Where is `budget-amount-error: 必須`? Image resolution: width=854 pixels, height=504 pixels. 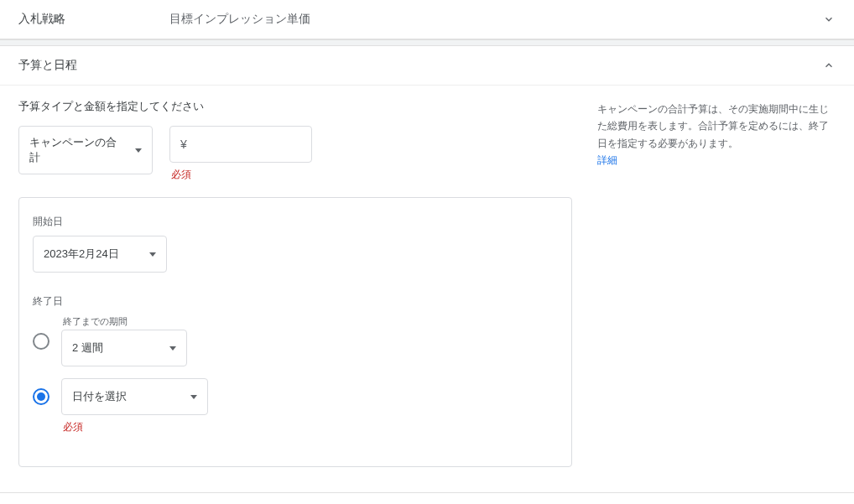 budget-amount-error: 必須 is located at coordinates (242, 174).